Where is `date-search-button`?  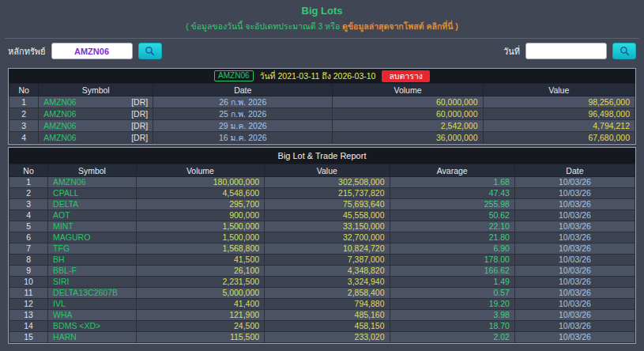 date-search-button is located at coordinates (624, 51).